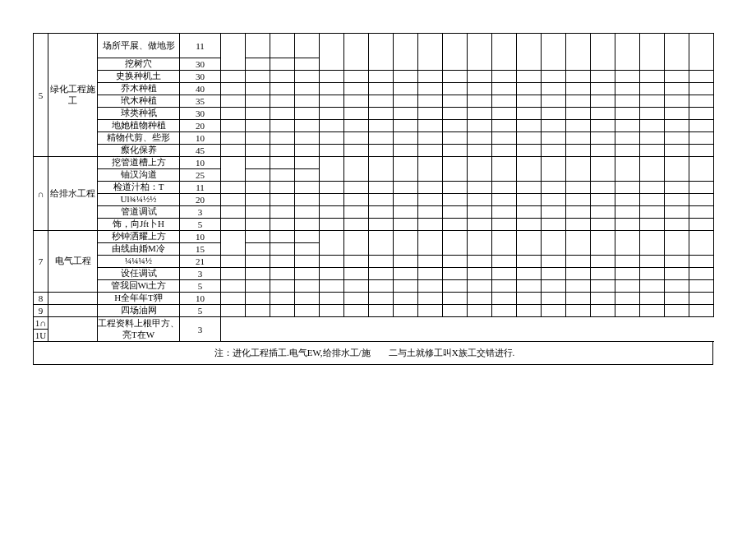 This screenshot has width=756, height=535. Describe the element at coordinates (139, 64) in the screenshot. I see `task-desc: 挖树穴` at that location.